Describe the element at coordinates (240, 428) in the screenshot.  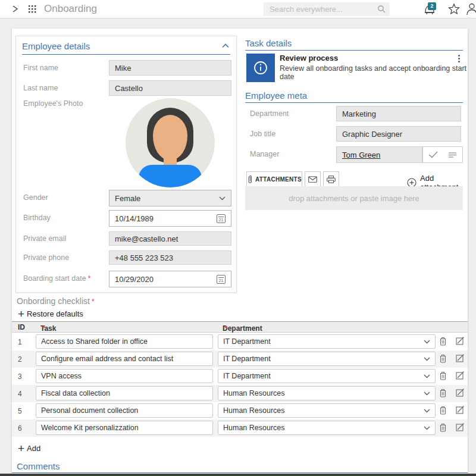
I see `table-row: 6 Human Resources` at that location.